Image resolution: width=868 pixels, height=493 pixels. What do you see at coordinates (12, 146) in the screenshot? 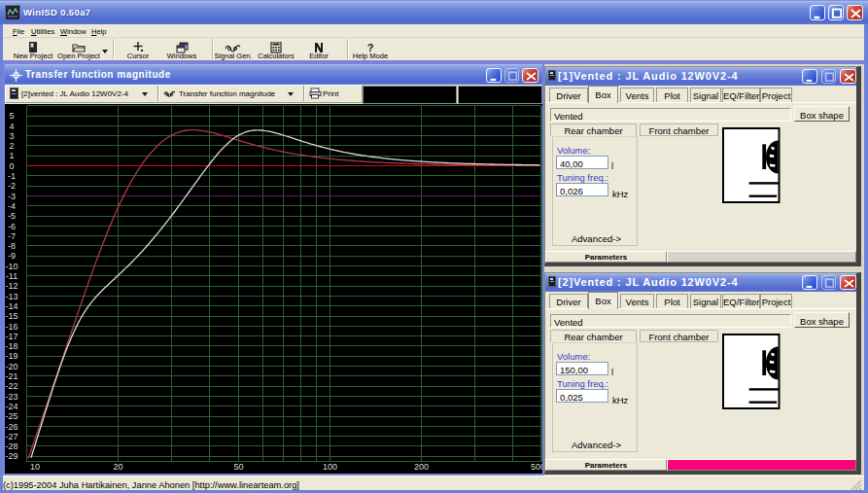
I see `svg-text: 2` at bounding box center [12, 146].